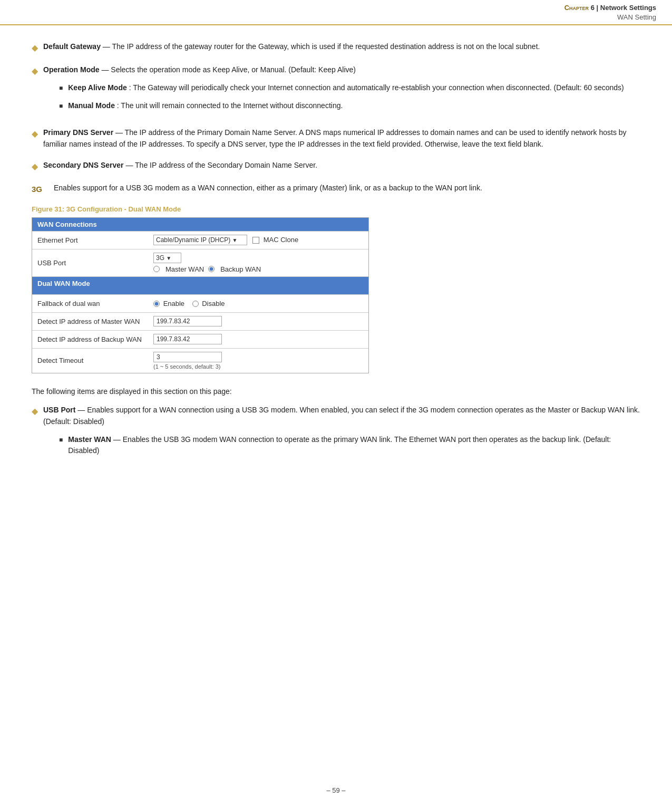 The image size is (672, 808). What do you see at coordinates (342, 416) in the screenshot?
I see `usb-port-bullet-desc: — Enables support for a WAN connection u…` at bounding box center [342, 416].